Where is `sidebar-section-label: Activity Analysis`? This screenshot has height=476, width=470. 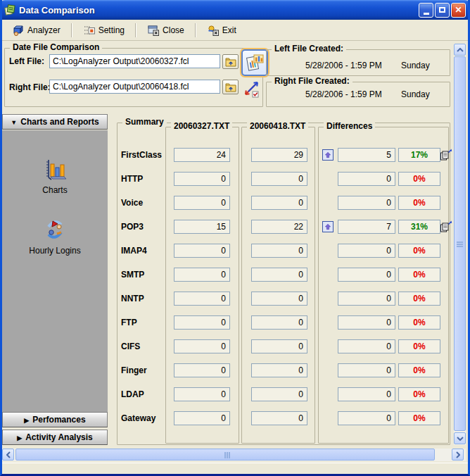 sidebar-section-label: Activity Analysis is located at coordinates (59, 437).